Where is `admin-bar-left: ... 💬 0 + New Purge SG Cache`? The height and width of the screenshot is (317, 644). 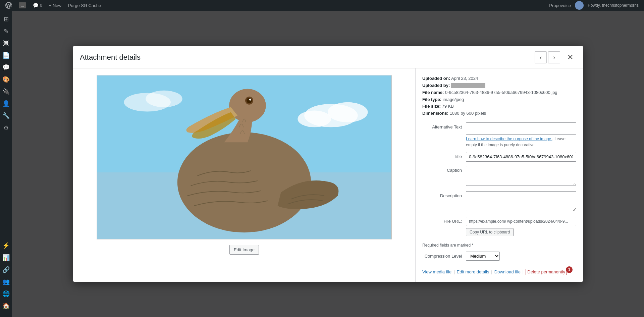
admin-bar-left: ... 💬 0 + New Purge SG Cache is located at coordinates (273, 5).